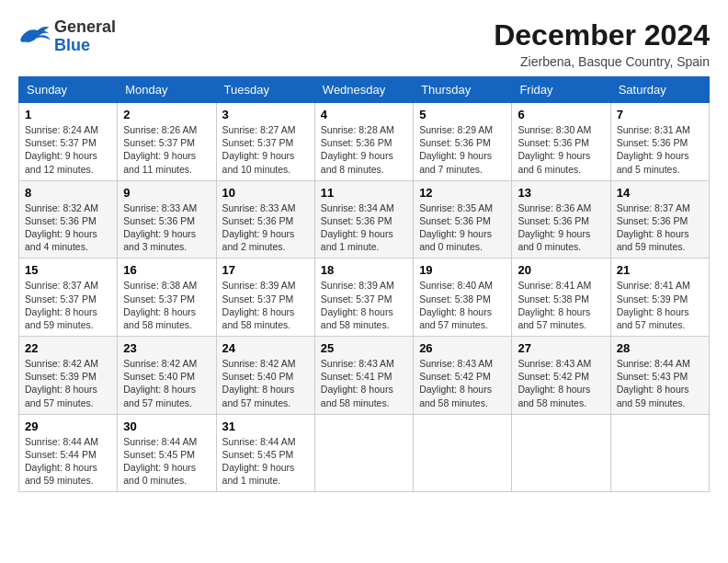 This screenshot has height=563, width=728. I want to click on day-info: Sunrise: 8:41 AMSunset: 5:38 PMDaylight:…, so click(561, 305).